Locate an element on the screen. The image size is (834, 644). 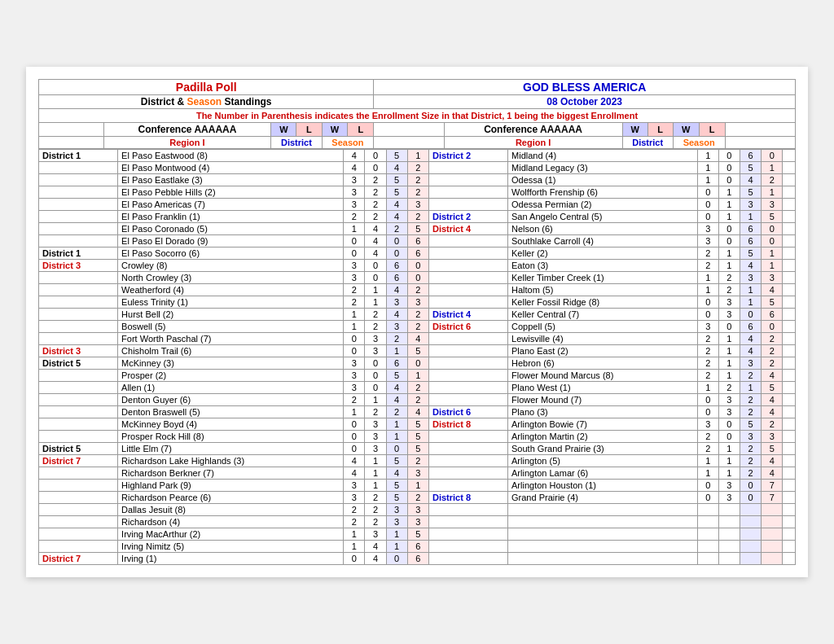
table-row: District 1El Paso Socorro (6)0406Keller … is located at coordinates (417, 254).